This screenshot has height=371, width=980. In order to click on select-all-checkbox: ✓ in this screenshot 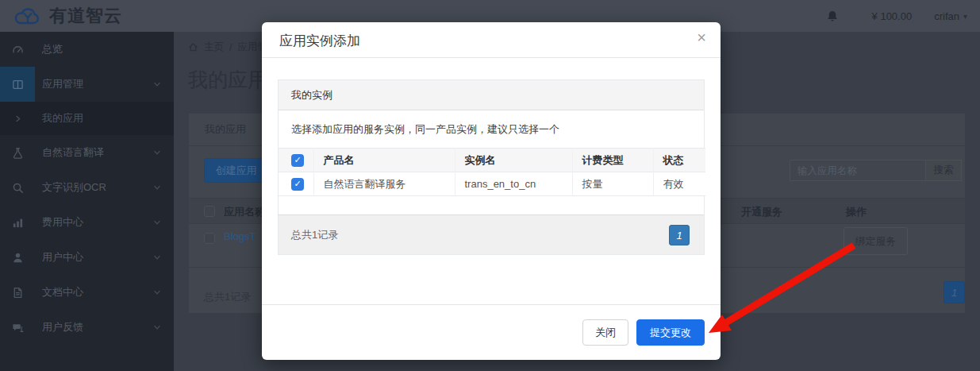, I will do `click(298, 160)`.